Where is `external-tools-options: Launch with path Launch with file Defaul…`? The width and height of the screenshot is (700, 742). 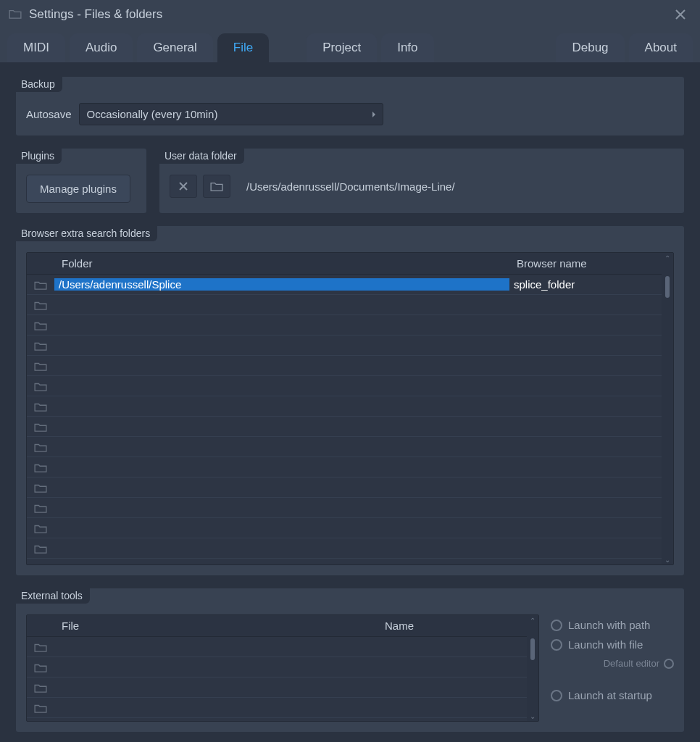 external-tools-options: Launch with path Launch with file Defaul… is located at coordinates (612, 668).